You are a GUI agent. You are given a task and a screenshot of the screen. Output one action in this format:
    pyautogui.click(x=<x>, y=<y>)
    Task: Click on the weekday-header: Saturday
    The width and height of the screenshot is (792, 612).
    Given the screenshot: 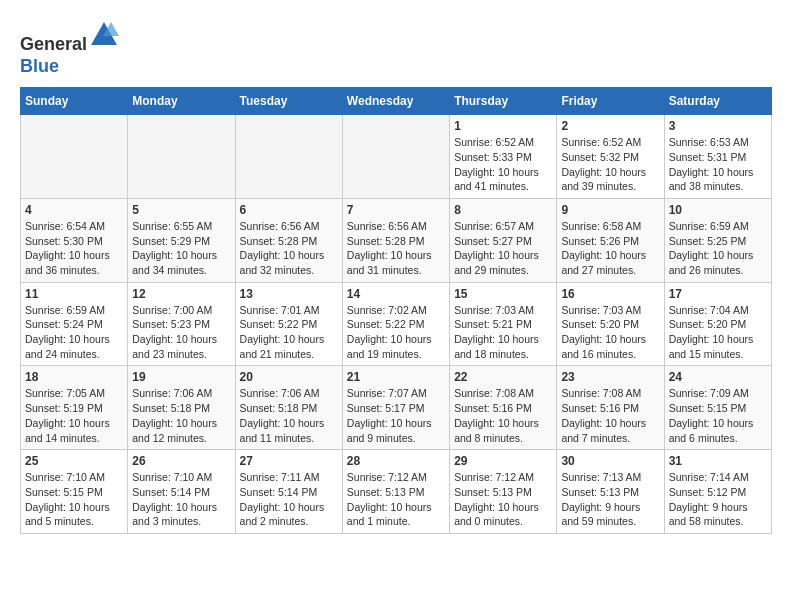 What is the action you would take?
    pyautogui.click(x=718, y=102)
    